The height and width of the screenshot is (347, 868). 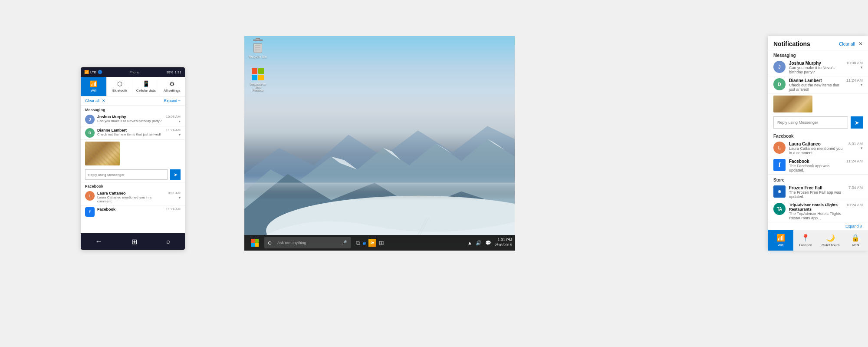 What do you see at coordinates (102, 154) in the screenshot?
I see `phone-img-preview` at bounding box center [102, 154].